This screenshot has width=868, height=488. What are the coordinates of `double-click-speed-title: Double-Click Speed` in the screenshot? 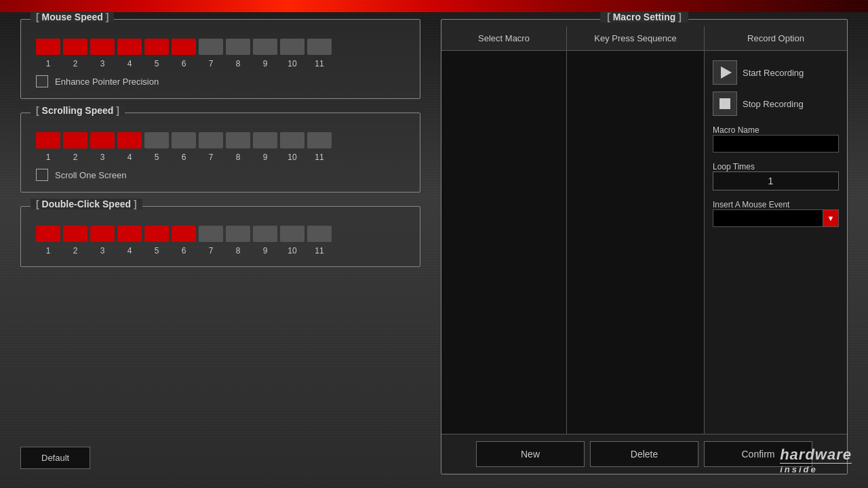 It's located at (87, 204).